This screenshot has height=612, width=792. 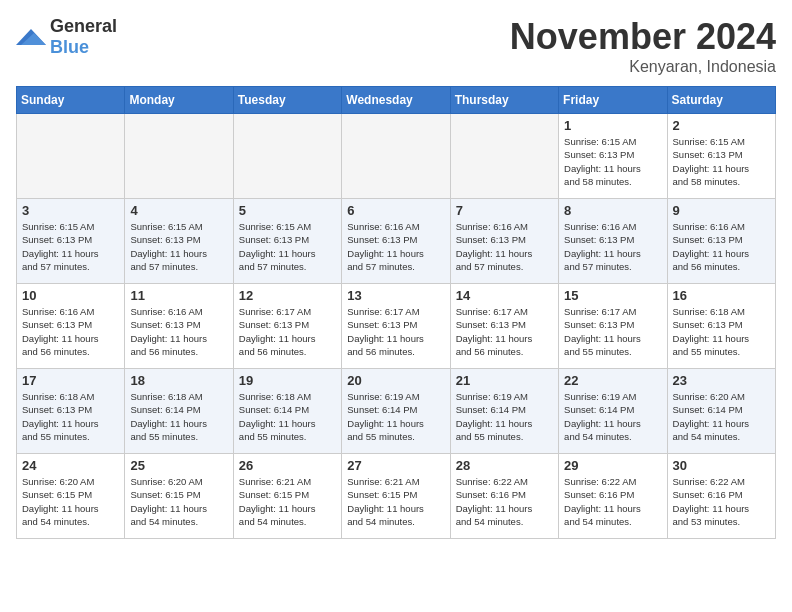 I want to click on day-number: 7, so click(x=504, y=210).